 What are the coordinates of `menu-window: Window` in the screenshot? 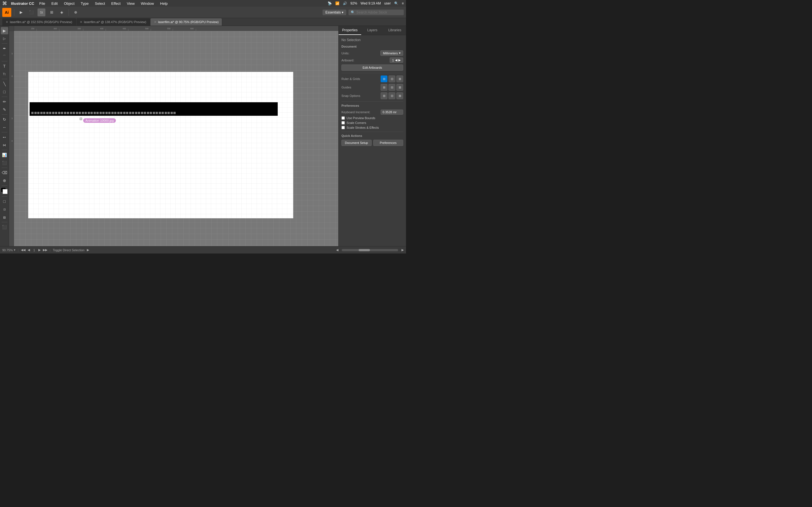 It's located at (148, 3).